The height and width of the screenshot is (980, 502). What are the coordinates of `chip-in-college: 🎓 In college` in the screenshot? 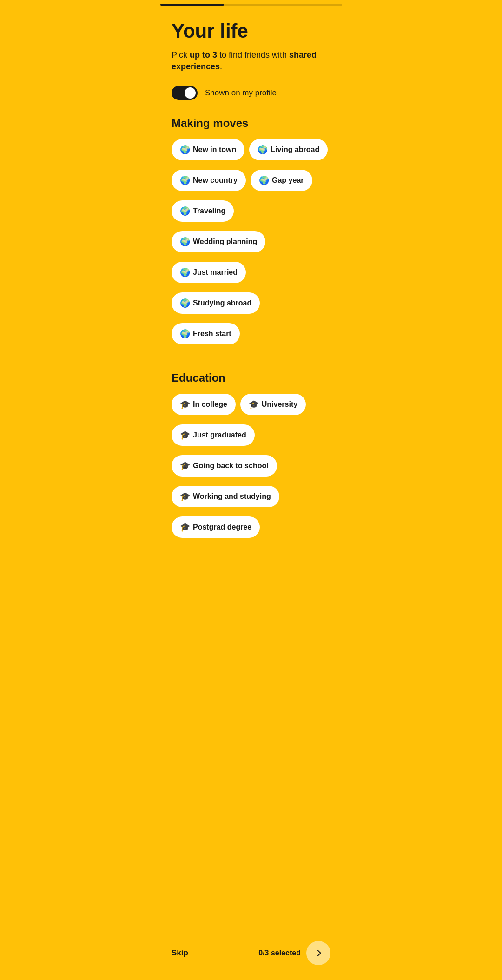 It's located at (204, 404).